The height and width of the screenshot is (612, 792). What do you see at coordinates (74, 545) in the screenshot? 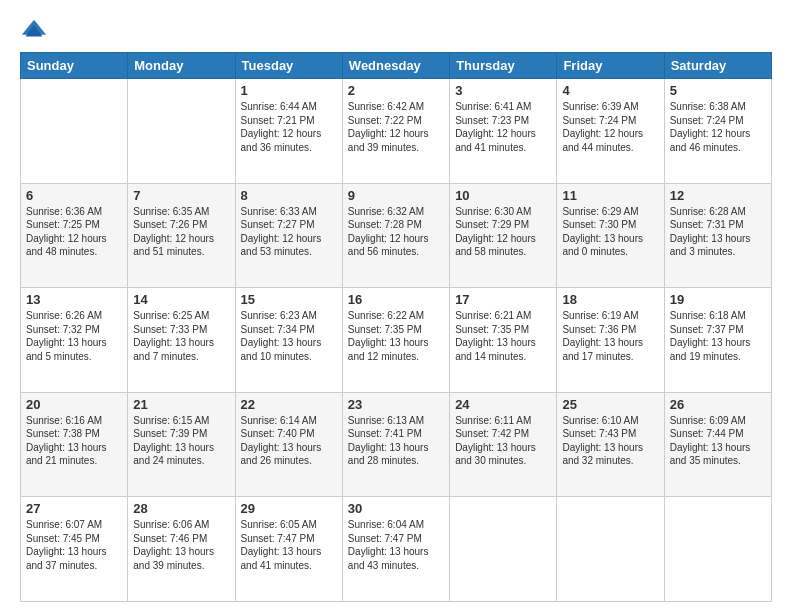
I see `day-info: Sunrise: 6:07 AM Sunset: 7:45 PM Dayligh…` at bounding box center [74, 545].